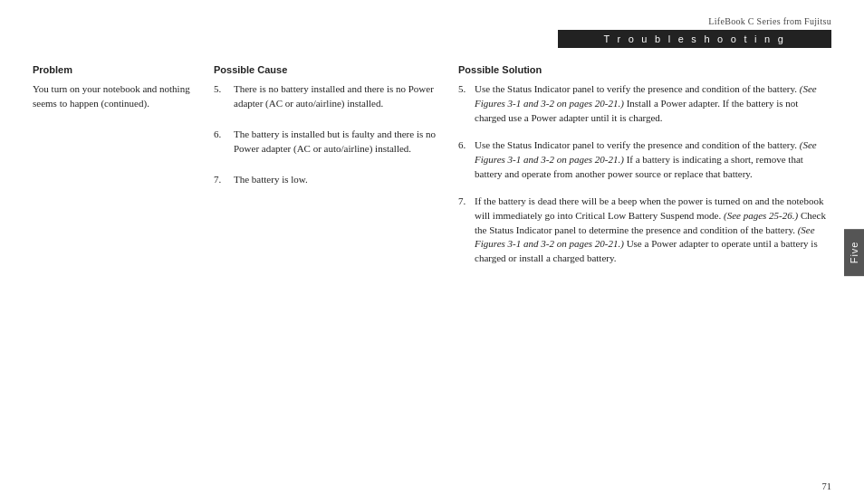  Describe the element at coordinates (645, 70) in the screenshot. I see `solution-header: Possible Solution` at that location.